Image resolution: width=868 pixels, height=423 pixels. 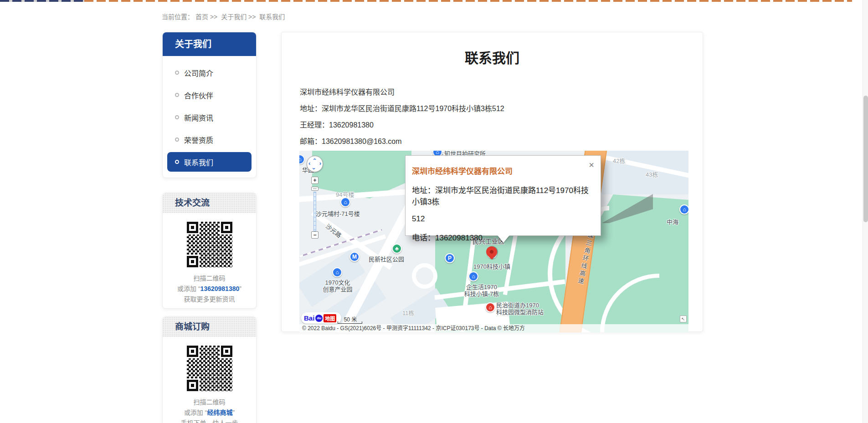 What do you see at coordinates (673, 221) in the screenshot?
I see `map-label-zhonghai: 中海` at bounding box center [673, 221].